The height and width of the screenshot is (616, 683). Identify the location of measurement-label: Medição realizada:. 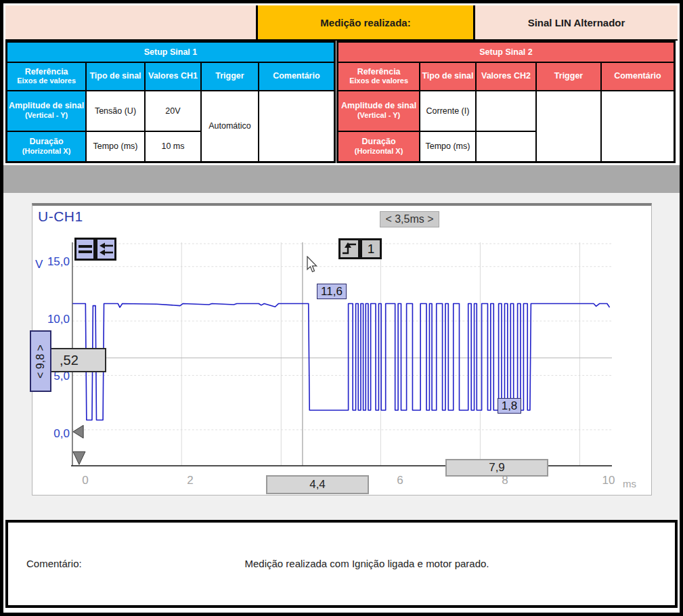
(366, 22).